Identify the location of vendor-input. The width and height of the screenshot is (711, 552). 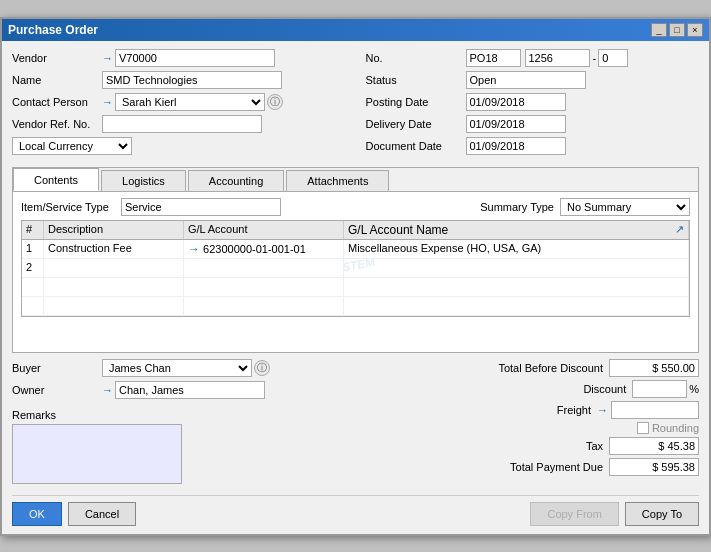
(195, 58).